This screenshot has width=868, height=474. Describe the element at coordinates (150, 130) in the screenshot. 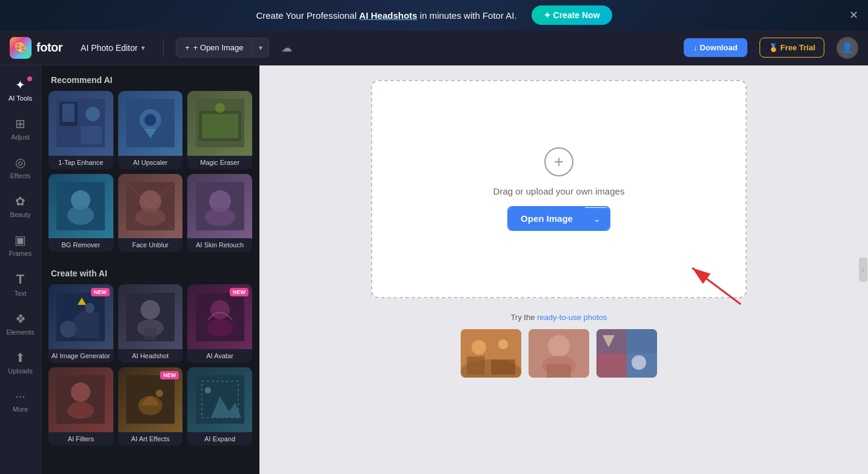

I see `tool-card-upscaler: AI Upscaler` at that location.